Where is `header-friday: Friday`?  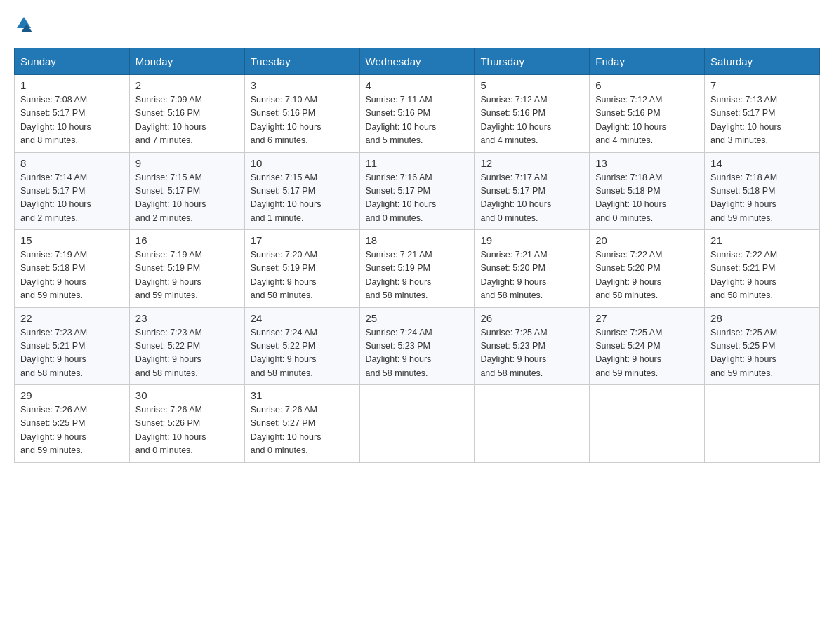
header-friday: Friday is located at coordinates (647, 62).